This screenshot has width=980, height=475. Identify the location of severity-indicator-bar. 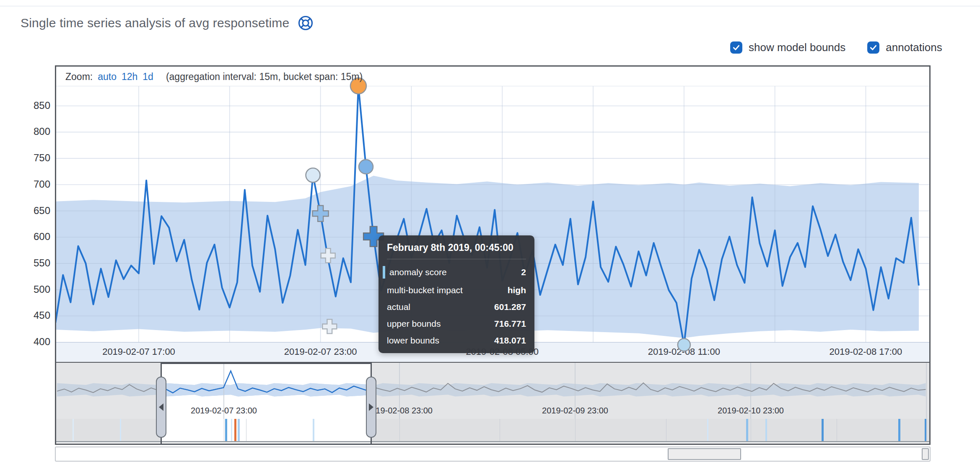
(384, 272).